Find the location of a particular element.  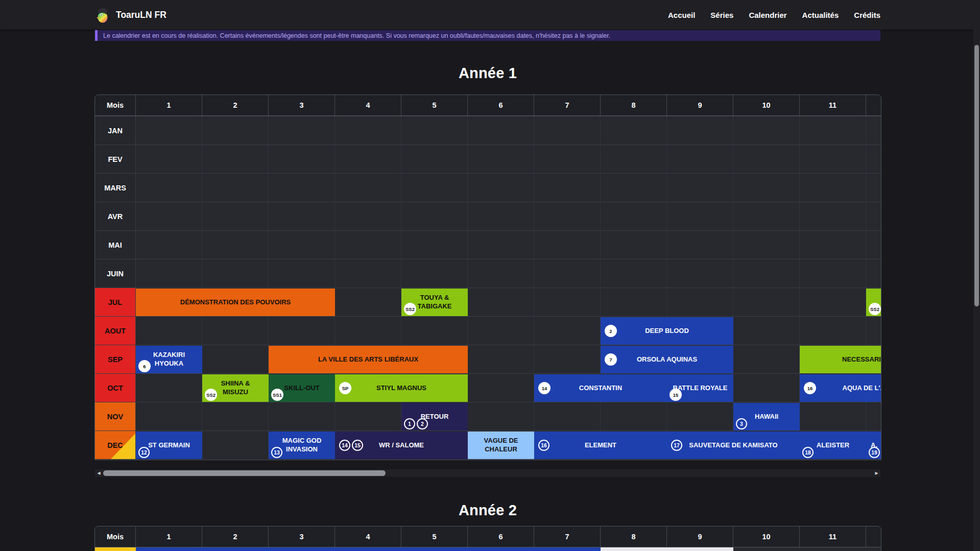

month-row-sep: SEPKAZAKIRI HYOUKA6LA VILLE DES ARTS LIB… is located at coordinates (488, 359).